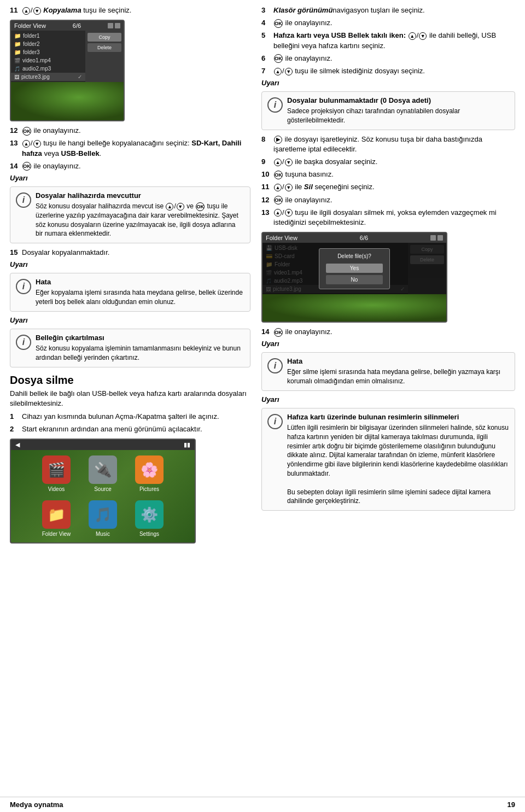  What do you see at coordinates (48, 52) in the screenshot?
I see `folder-item-folder3: 📁 folder3` at bounding box center [48, 52].